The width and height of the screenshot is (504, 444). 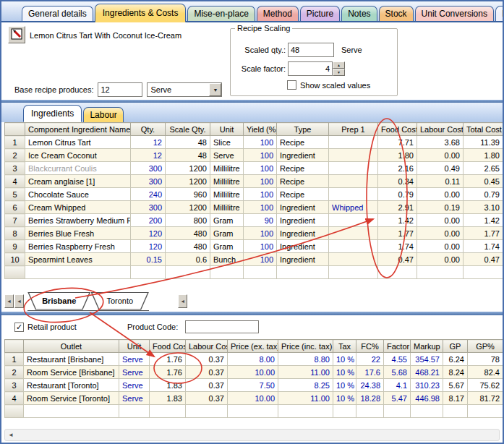 What do you see at coordinates (398, 208) in the screenshot?
I see `cell-food-cost: 2.91` at bounding box center [398, 208].